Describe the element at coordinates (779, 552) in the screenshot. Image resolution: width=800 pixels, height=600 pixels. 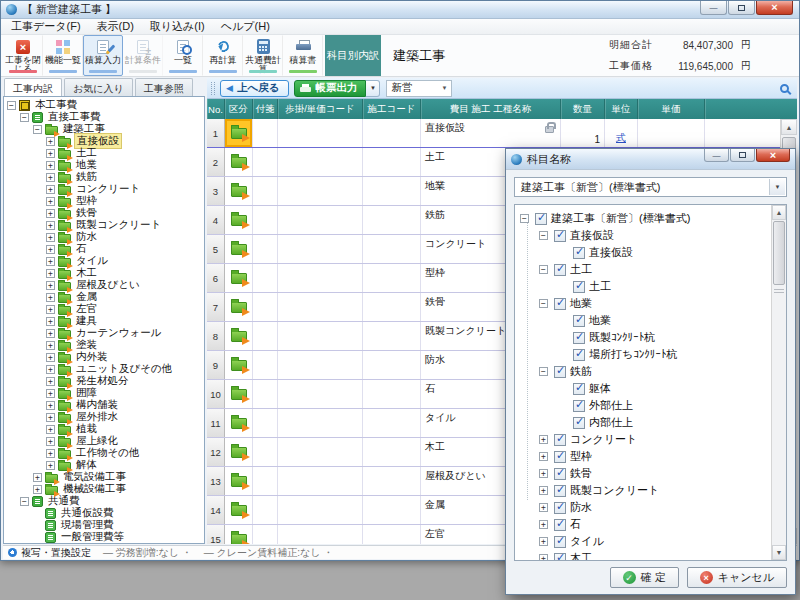
I see `scroll-down-icon: ▼` at that location.